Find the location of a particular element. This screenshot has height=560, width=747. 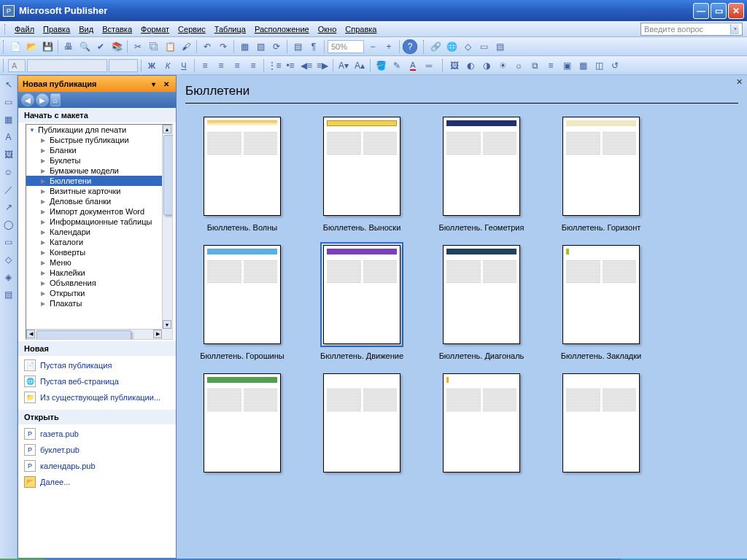

line-weight-button: ≡ is located at coordinates (551, 66).